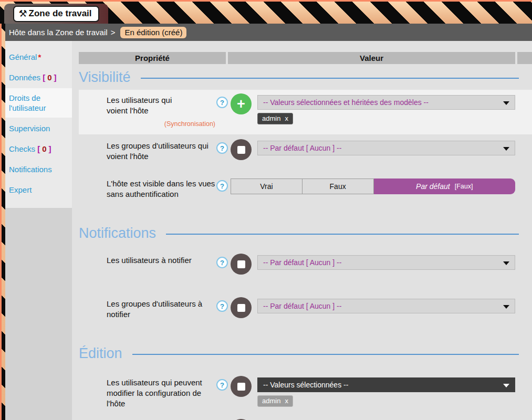 Image resolution: width=532 pixels, height=420 pixels. Describe the element at coordinates (29, 128) in the screenshot. I see `sidebar-item-label: Supervision` at that location.